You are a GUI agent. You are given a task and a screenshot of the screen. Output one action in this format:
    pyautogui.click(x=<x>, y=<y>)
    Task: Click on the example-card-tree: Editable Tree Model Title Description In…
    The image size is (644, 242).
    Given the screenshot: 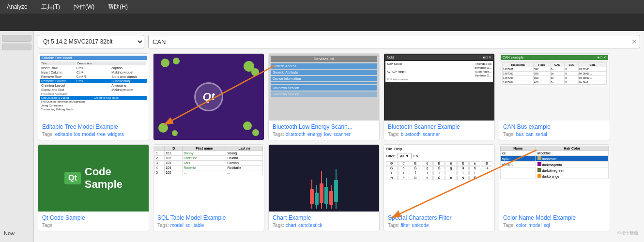 What is the action you would take?
    pyautogui.click(x=93, y=97)
    